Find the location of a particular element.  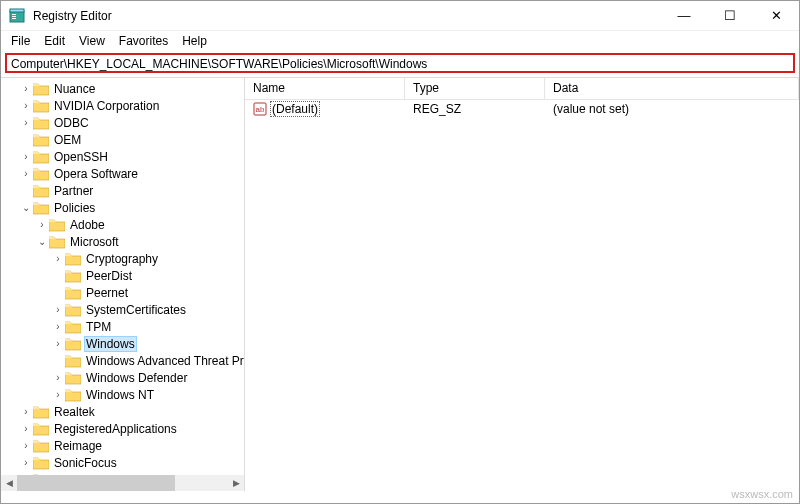

tree-item: ›NVIDIA Corporation is located at coordinates (124, 106).